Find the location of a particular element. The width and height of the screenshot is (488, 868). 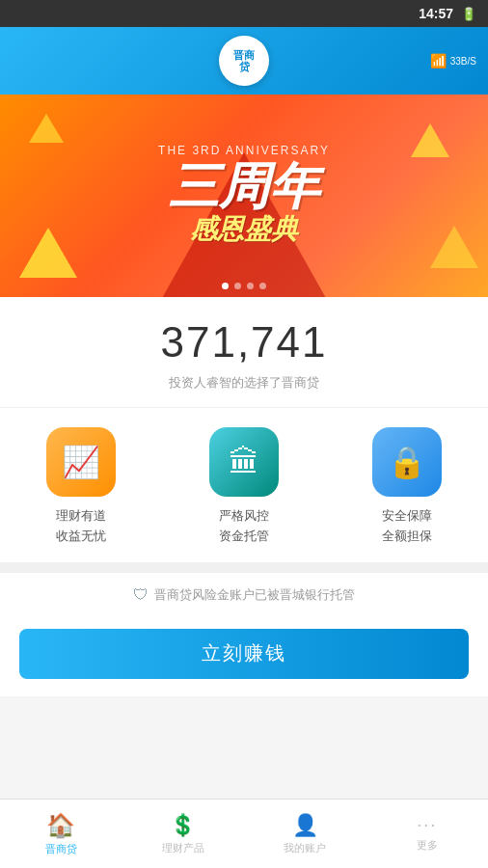

deco-triangle-top is located at coordinates (46, 128).